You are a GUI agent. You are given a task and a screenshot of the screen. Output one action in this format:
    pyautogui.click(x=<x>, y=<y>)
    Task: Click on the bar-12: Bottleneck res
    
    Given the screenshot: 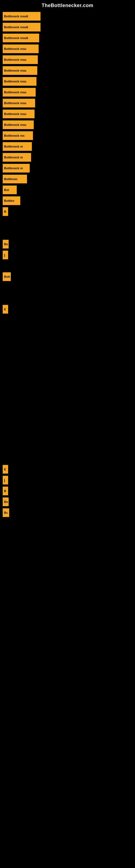 What is the action you would take?
    pyautogui.click(x=18, y=135)
    